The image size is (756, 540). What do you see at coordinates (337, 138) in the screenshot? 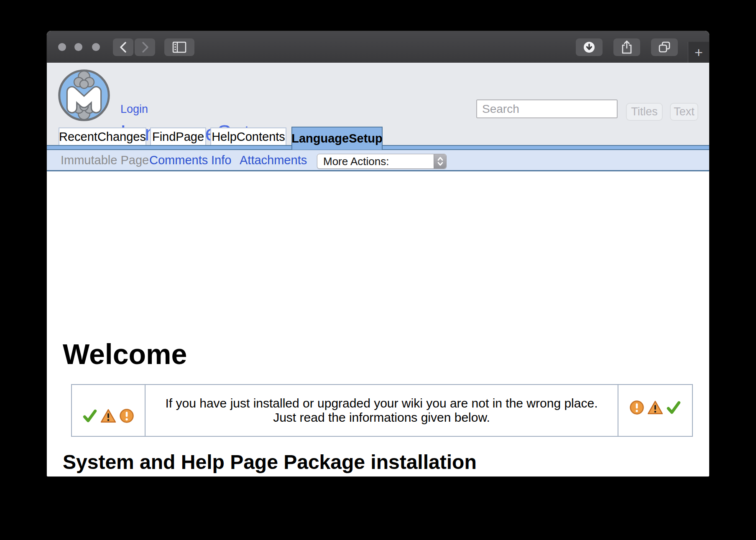
I see `tab-languagesetup: LanguageSetup` at bounding box center [337, 138].